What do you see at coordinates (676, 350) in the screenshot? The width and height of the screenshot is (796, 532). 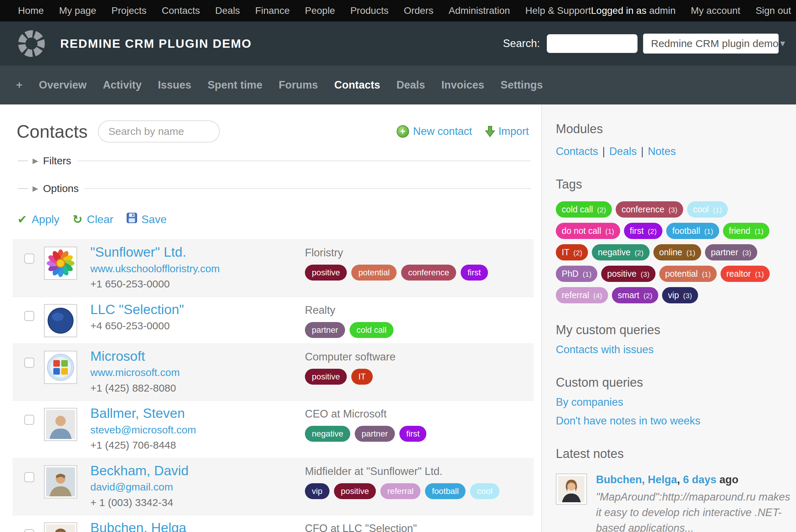 I see `query-link: Contacts with issues` at bounding box center [676, 350].